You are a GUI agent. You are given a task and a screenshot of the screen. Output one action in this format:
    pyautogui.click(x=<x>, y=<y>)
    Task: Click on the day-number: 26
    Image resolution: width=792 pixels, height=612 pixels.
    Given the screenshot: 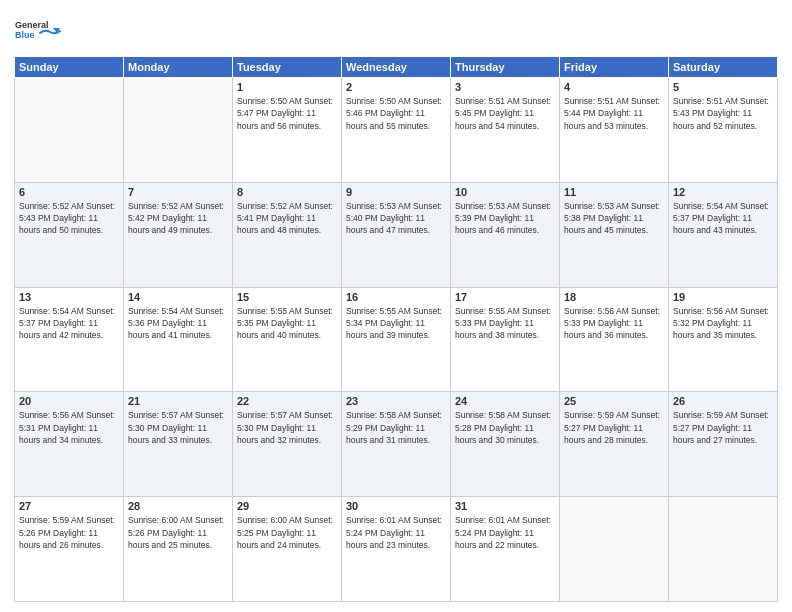 What is the action you would take?
    pyautogui.click(x=723, y=401)
    